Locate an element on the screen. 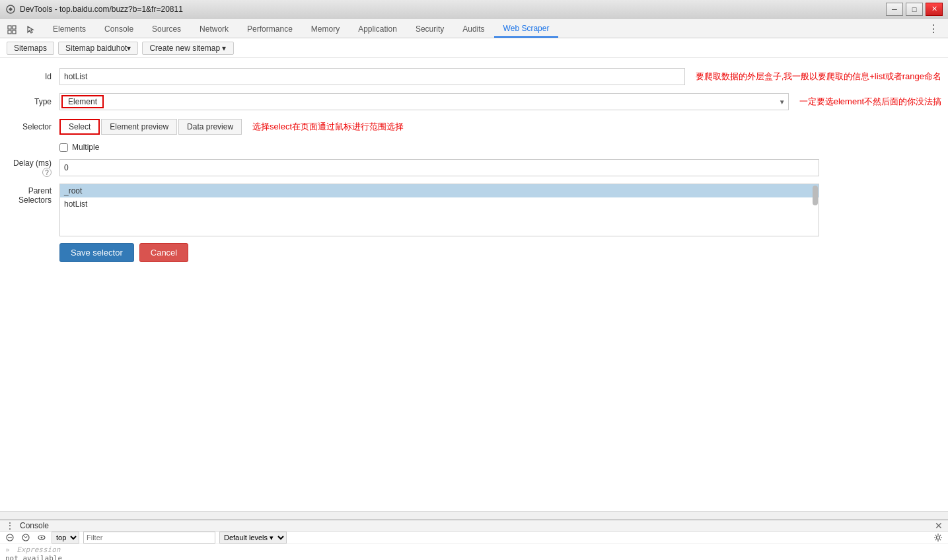 The image size is (948, 560). tab-console: Console is located at coordinates (119, 29).